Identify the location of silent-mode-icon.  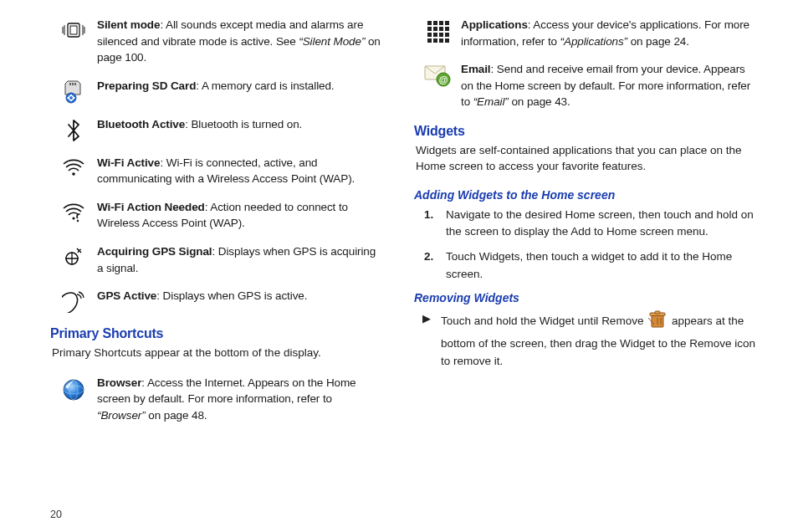
(74, 29).